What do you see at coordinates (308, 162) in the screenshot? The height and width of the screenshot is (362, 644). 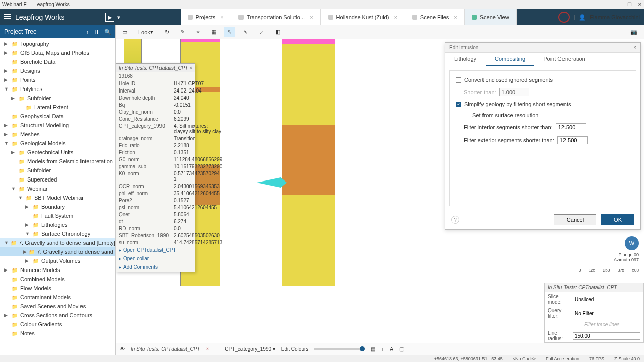 I see `borehole-column` at bounding box center [308, 162].